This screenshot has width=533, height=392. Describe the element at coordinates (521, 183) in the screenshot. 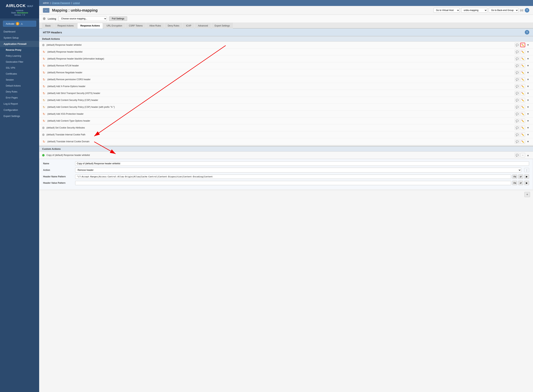

I see `regex-btn2: ⇄` at that location.